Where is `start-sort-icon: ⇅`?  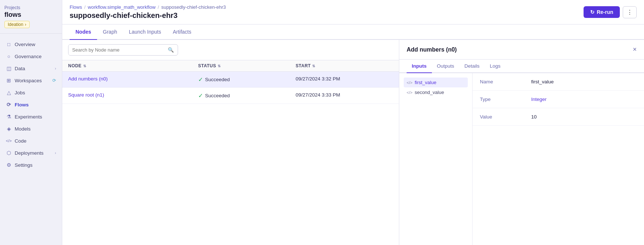 start-sort-icon: ⇅ is located at coordinates (314, 66).